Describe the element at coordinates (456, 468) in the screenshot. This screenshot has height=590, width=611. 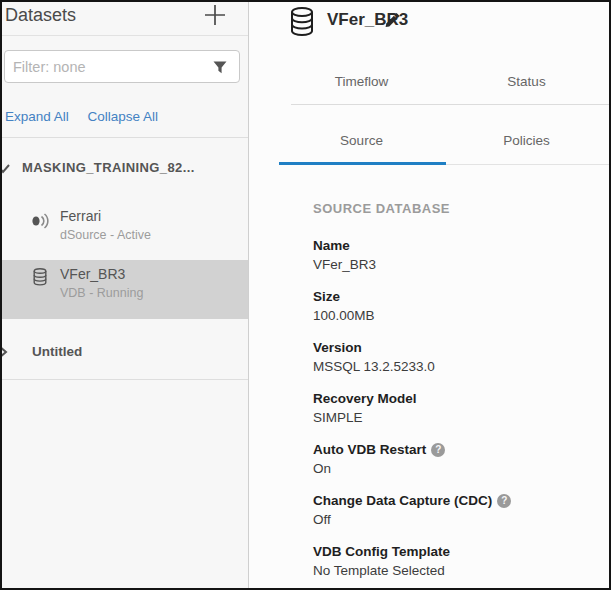
I see `field-value: On` at that location.